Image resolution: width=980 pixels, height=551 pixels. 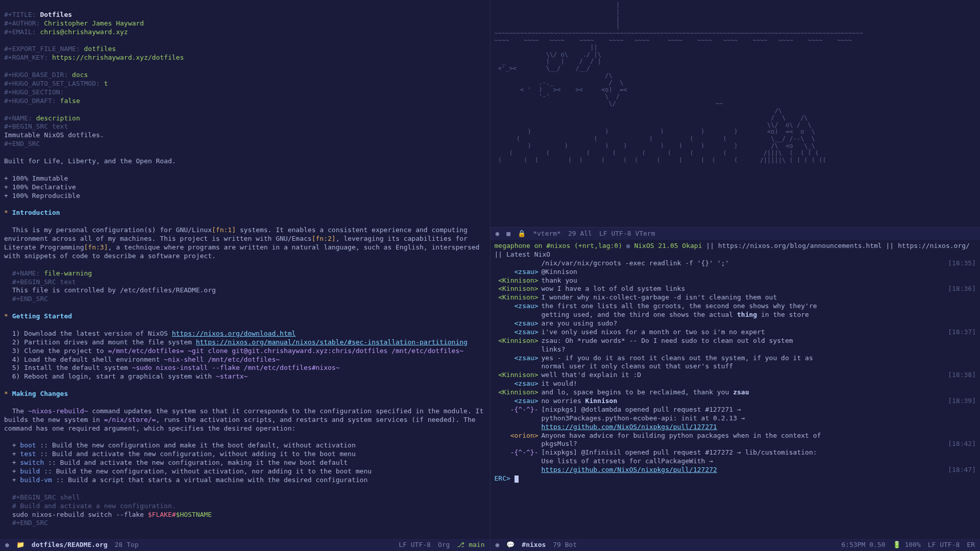 What do you see at coordinates (60, 351) in the screenshot?
I see `step: 3) Clone the project to` at bounding box center [60, 351].